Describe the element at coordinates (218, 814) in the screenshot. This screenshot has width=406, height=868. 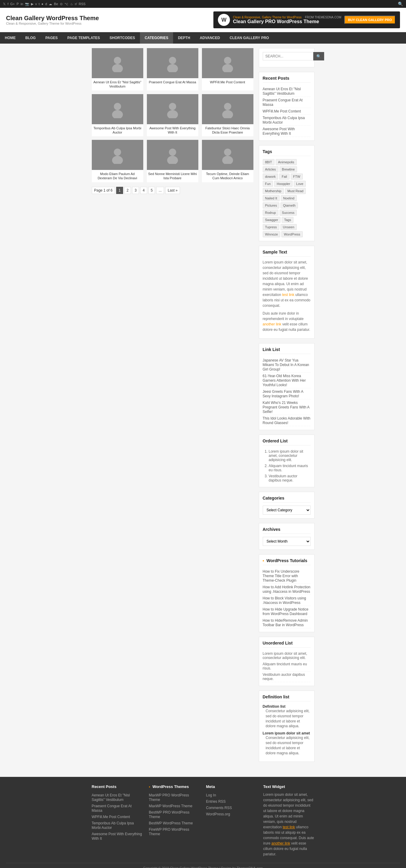
I see `footer-wporg-link: WordPress.org` at that location.